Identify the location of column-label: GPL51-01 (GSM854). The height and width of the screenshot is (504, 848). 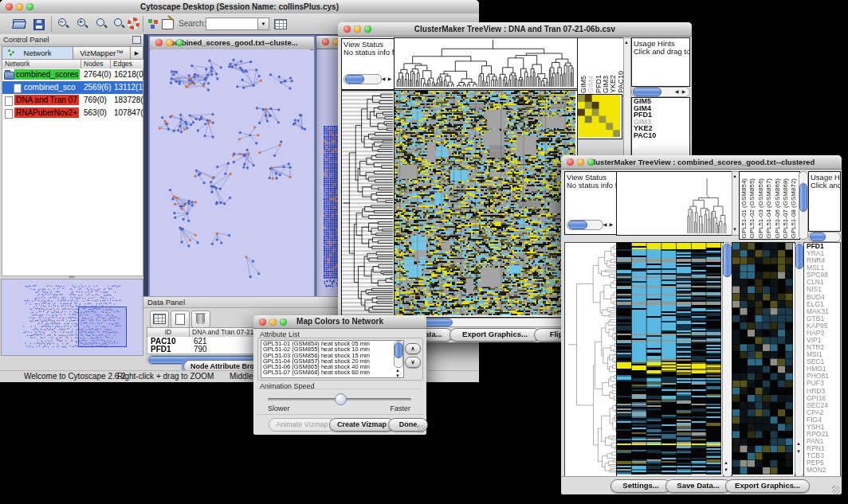
(744, 209).